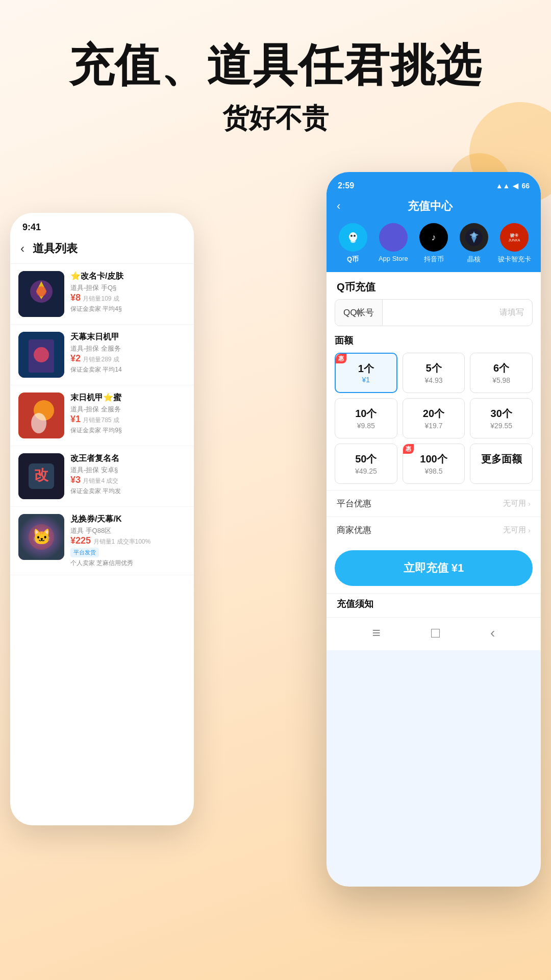 The image size is (551, 980). I want to click on item-desc-2: 道具-担保 全服务, so click(128, 349).